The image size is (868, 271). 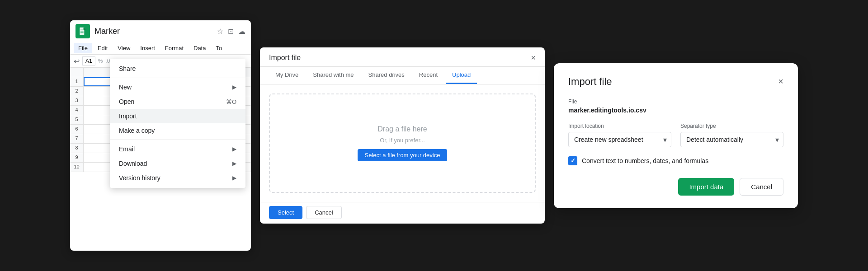 I want to click on menu-tools: To, so click(x=219, y=48).